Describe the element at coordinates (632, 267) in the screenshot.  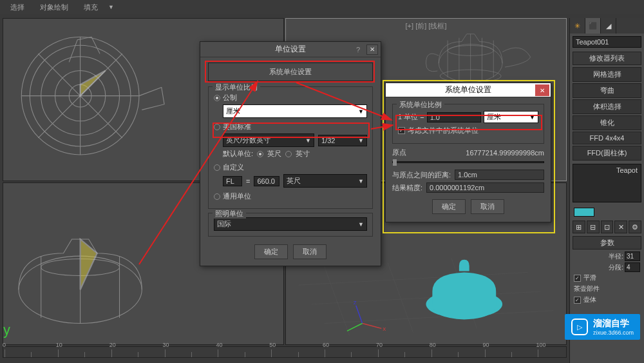
I see `param-segments-input: 4` at that location.